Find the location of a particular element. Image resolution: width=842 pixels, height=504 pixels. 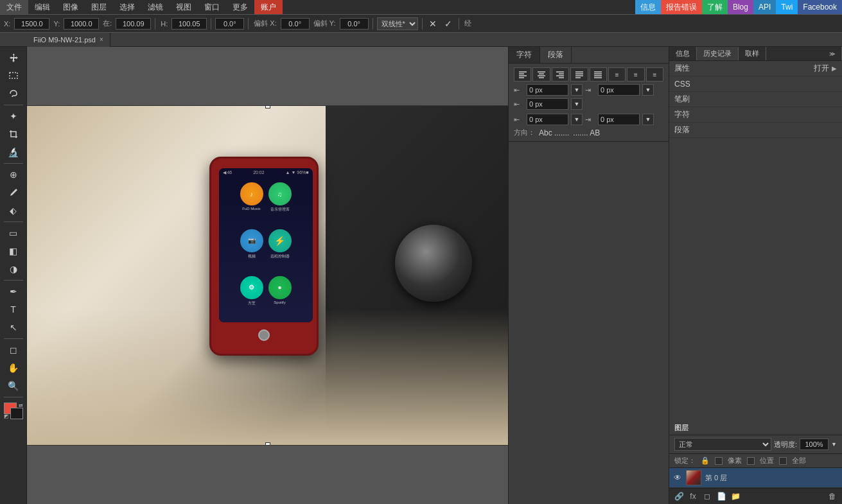

opacity-dropdown: ▼ is located at coordinates (834, 444).